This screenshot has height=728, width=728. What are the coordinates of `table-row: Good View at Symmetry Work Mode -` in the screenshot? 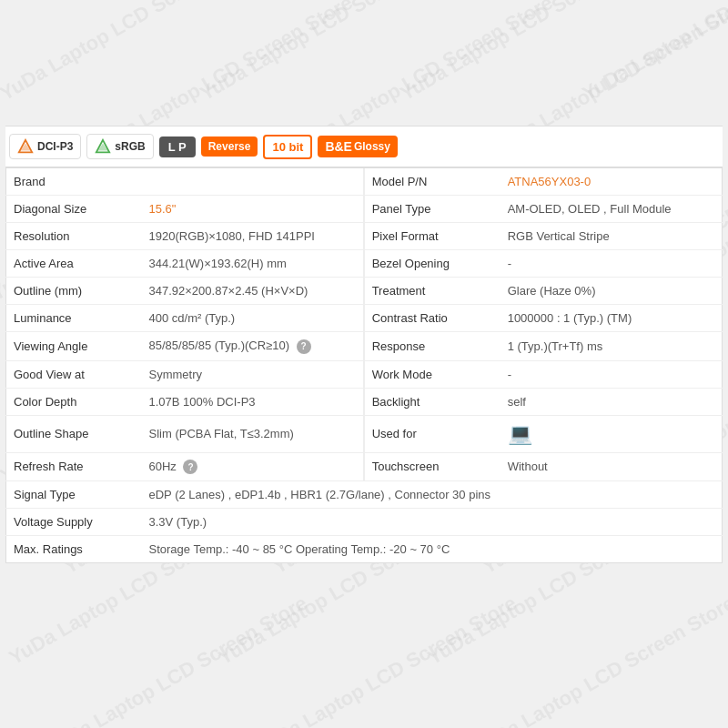 It's located at (364, 374).